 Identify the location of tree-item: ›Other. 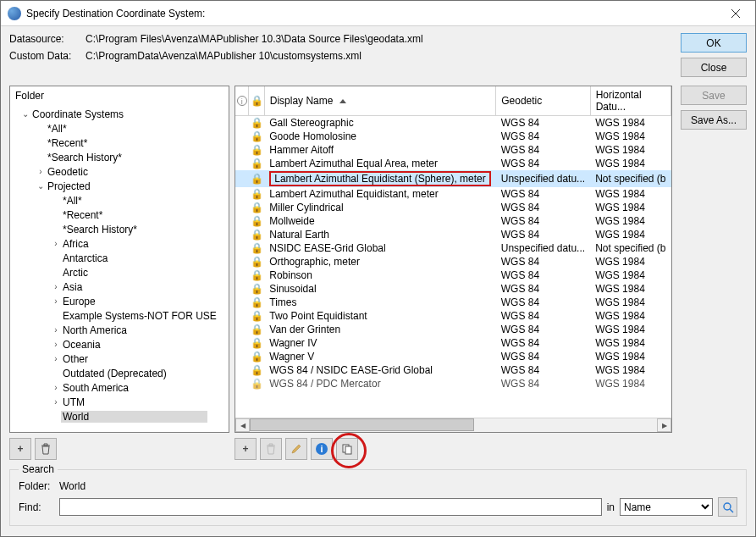
(119, 359).